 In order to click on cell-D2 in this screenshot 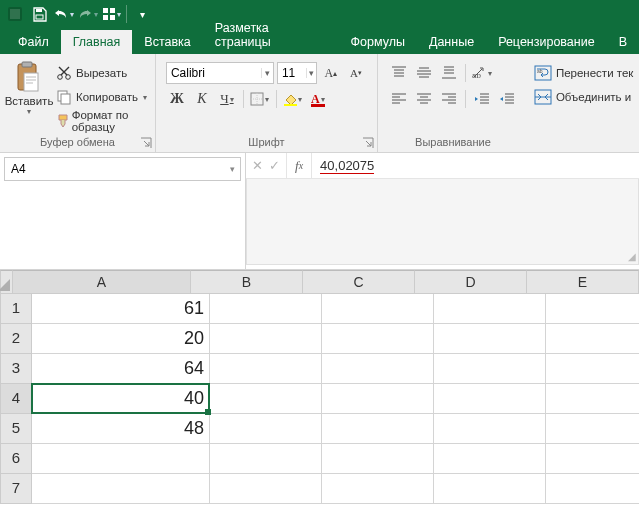, I will do `click(490, 339)`.